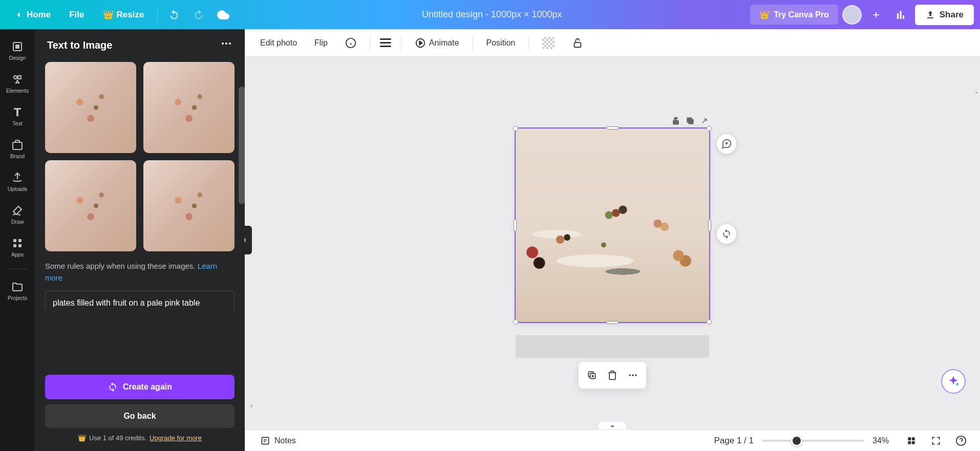 The image size is (980, 451). Describe the element at coordinates (17, 58) in the screenshot. I see `sidebar-item-label: Design` at that location.